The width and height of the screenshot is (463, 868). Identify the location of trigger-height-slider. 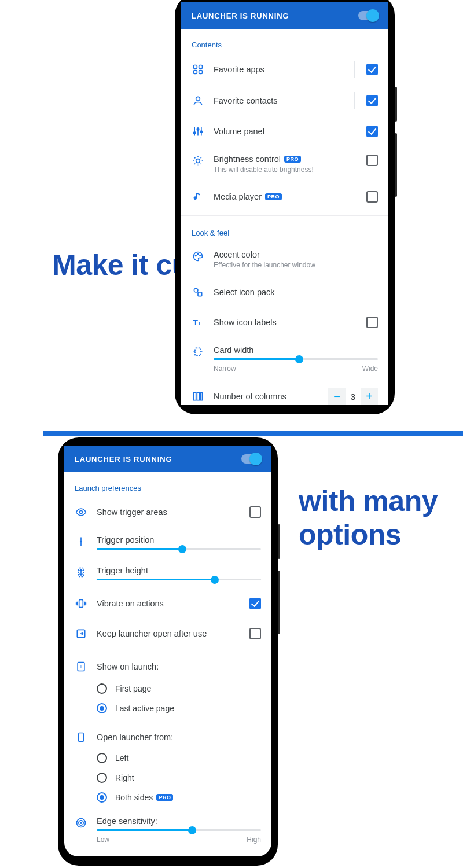
(179, 580).